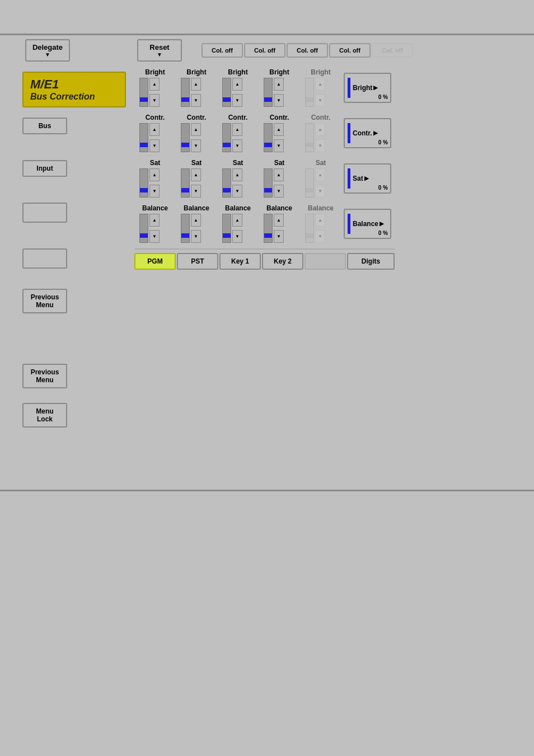 Image resolution: width=534 pixels, height=756 pixels. What do you see at coordinates (196, 178) in the screenshot?
I see `sat-col-2: Sat ▲ ▼` at bounding box center [196, 178].